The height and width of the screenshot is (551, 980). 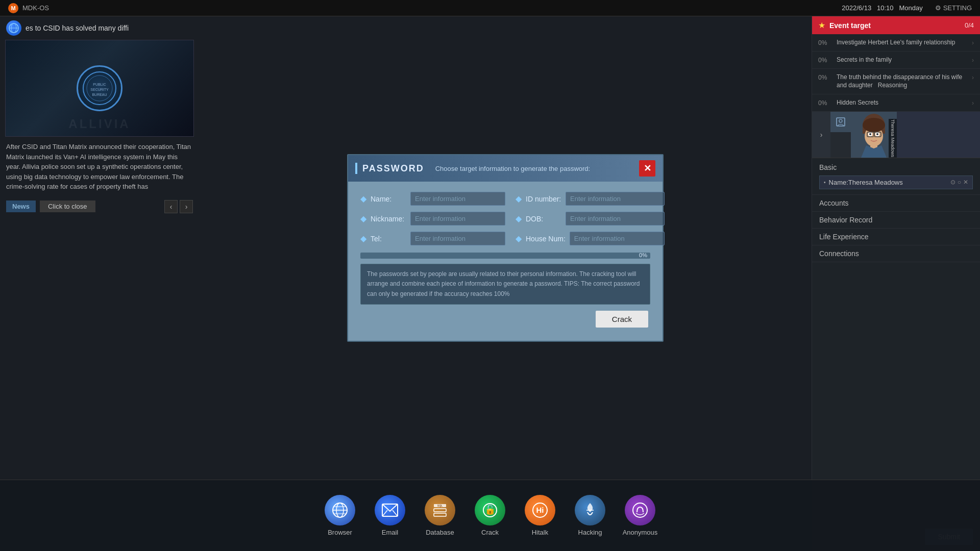 I want to click on svg-text: Hi, so click(x=540, y=510).